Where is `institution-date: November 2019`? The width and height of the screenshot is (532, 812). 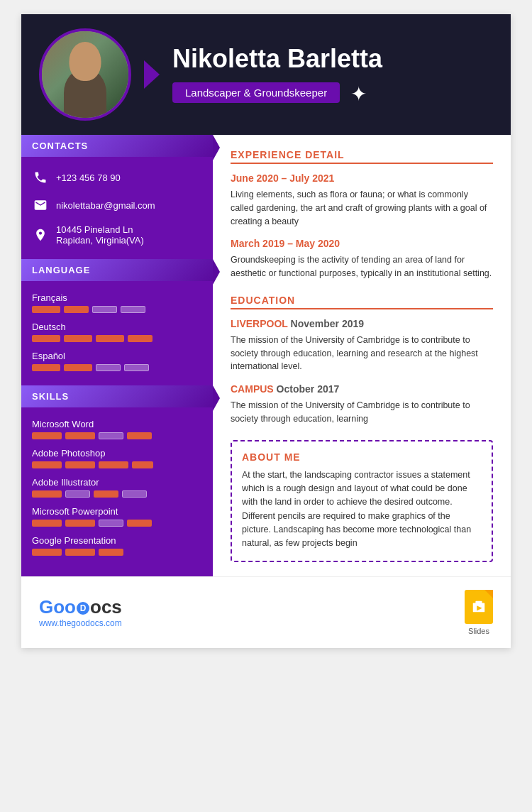 institution-date: November 2019 is located at coordinates (328, 324).